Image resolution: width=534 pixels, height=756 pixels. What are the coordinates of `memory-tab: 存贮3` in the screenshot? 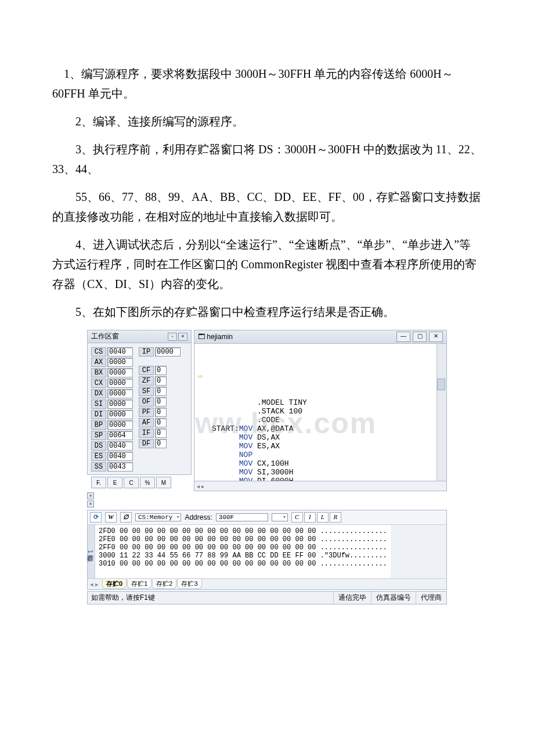 It's located at (189, 584).